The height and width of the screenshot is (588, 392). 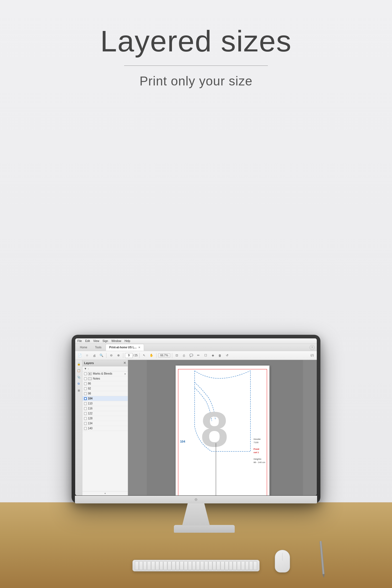 What do you see at coordinates (105, 409) in the screenshot?
I see `layer-116: 116` at bounding box center [105, 409].